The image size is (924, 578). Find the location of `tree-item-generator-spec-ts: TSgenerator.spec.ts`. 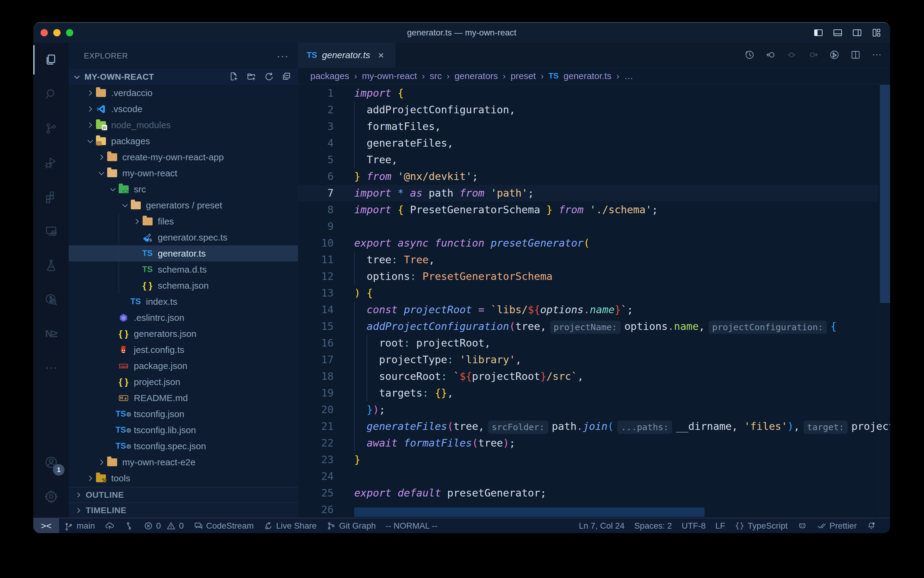

tree-item-generator-spec-ts: TSgenerator.spec.ts is located at coordinates (183, 237).